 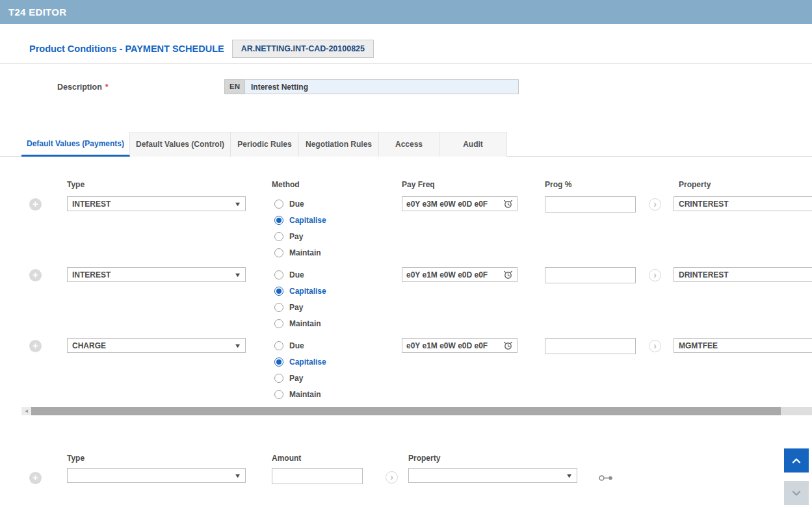 I want to click on property-select: ▼, so click(x=493, y=476).